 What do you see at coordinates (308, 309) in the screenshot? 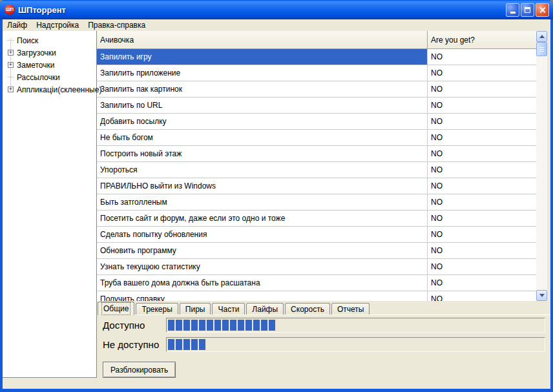
I see `tab-label: Скорость` at bounding box center [308, 309].